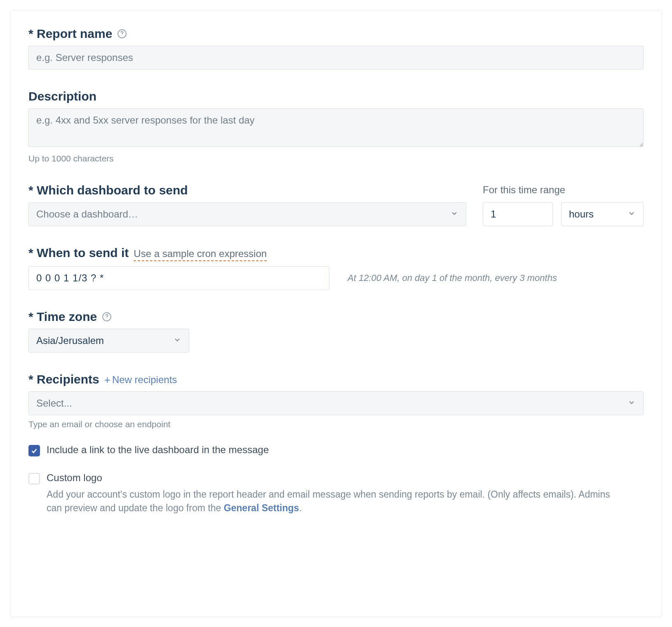 This screenshot has width=672, height=627. What do you see at coordinates (63, 317) in the screenshot?
I see `timezone-label: * Time zone` at bounding box center [63, 317].